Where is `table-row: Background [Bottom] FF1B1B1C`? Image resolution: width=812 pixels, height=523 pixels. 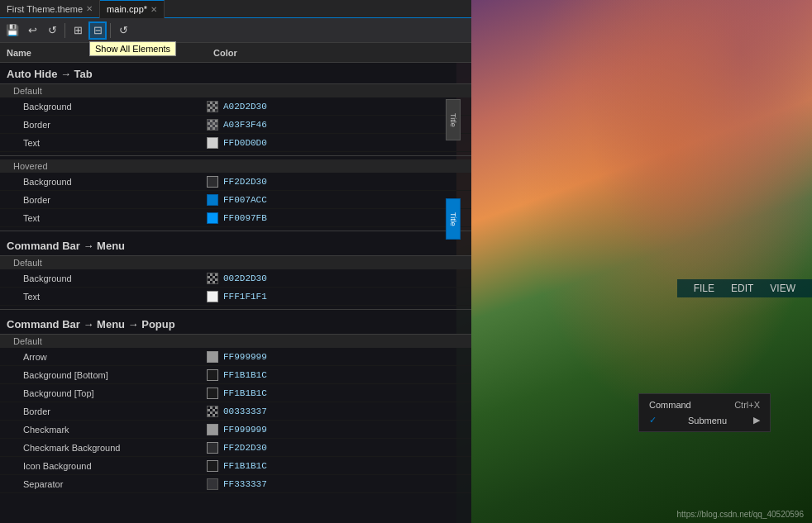 table-row: Background [Bottom] FF1B1B1C is located at coordinates (236, 375).